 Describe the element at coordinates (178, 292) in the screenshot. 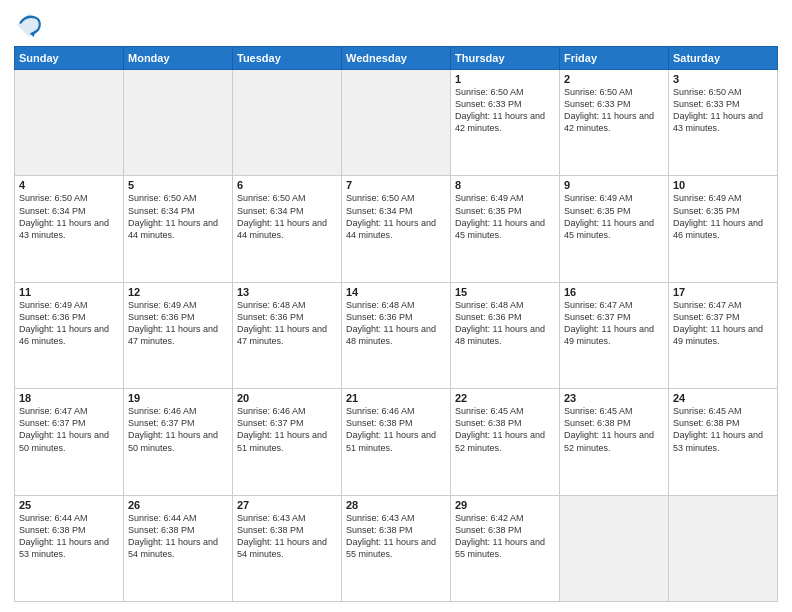

I see `day-number: 12` at that location.